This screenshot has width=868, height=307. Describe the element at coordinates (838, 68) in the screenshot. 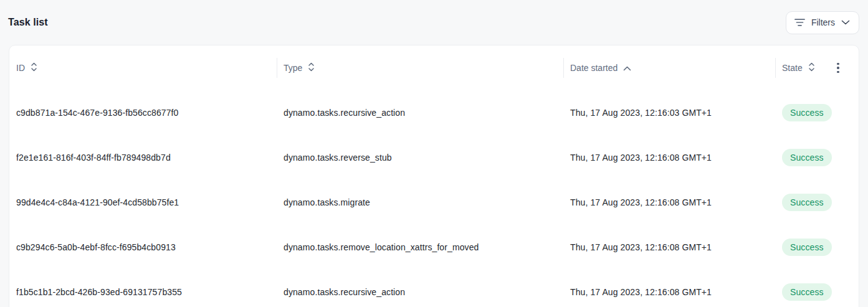

I see `kebab-menu-icon` at that location.